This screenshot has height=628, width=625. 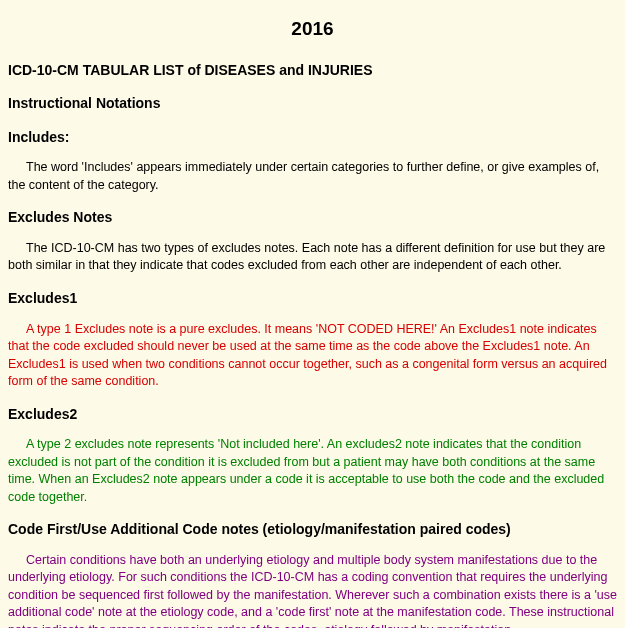 I want to click on excludes2-heading: Excludes2, so click(x=312, y=415).